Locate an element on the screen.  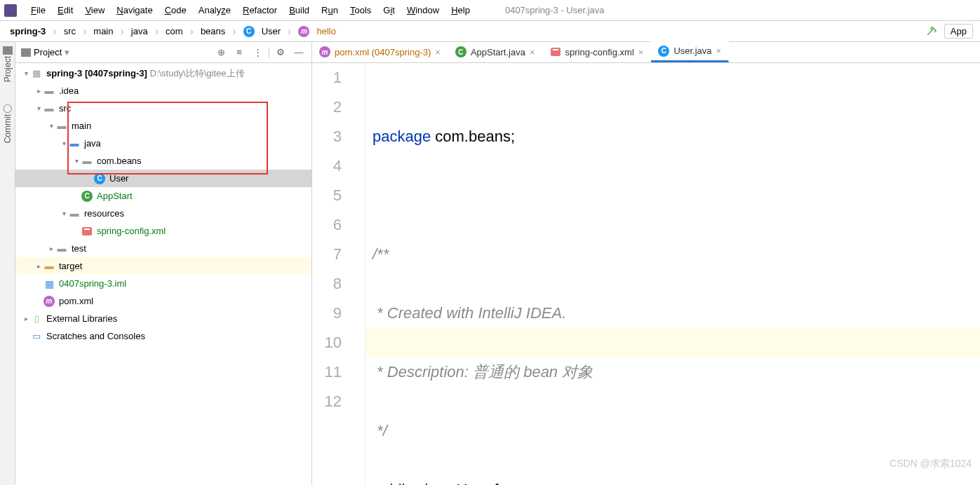
line-number-gutter: 123 456 789 101112 is located at coordinates (332, 274).